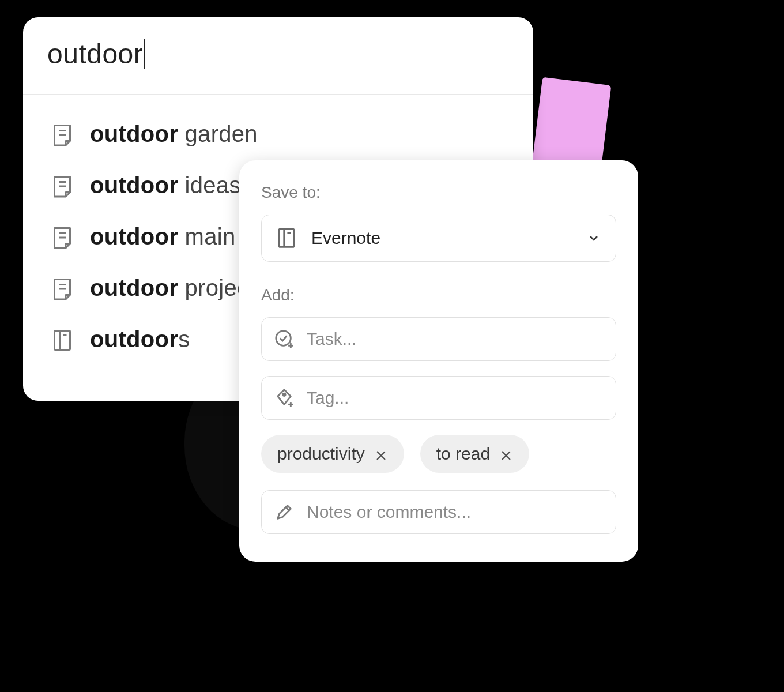 Image resolution: width=784 pixels, height=692 pixels. What do you see at coordinates (332, 339) in the screenshot?
I see `task-placeholder: Task...` at bounding box center [332, 339].